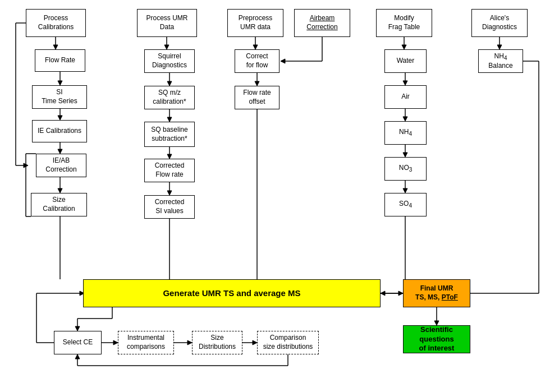 Image resolution: width=559 pixels, height=392 pixels. Describe the element at coordinates (146, 343) in the screenshot. I see `instrumental-box: Instrumentalcomparisons` at that location.